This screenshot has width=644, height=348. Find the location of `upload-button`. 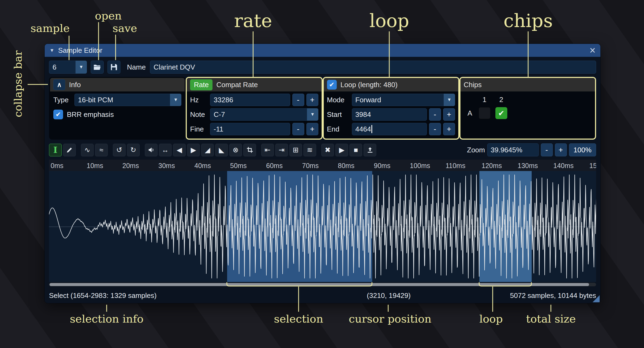

upload-button is located at coordinates (370, 150).